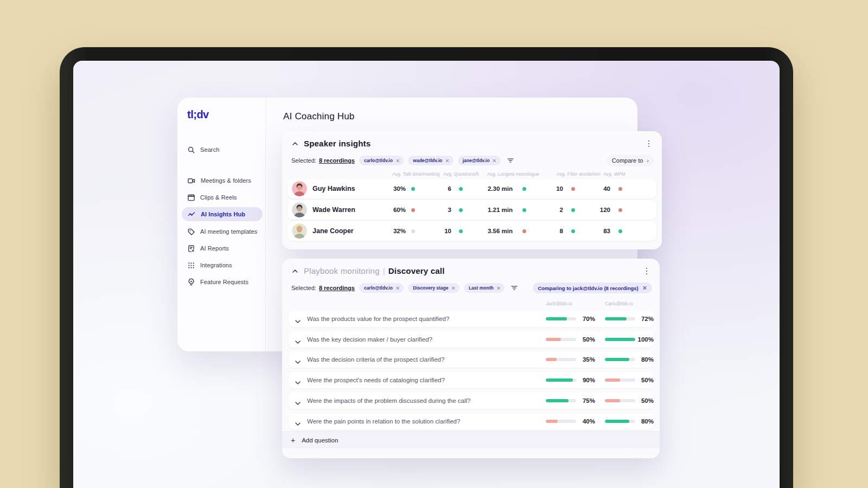  What do you see at coordinates (222, 282) in the screenshot?
I see `sidebar-item-feature-requests: Feature Requests` at bounding box center [222, 282].